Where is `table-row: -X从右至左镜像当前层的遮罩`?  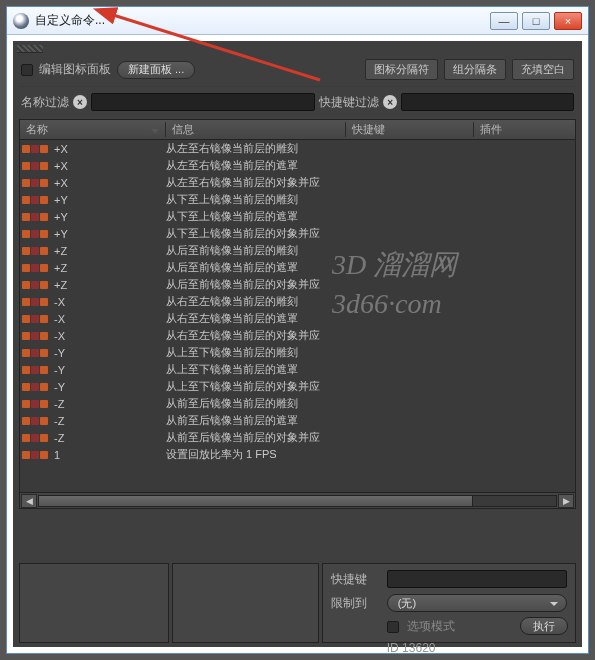 table-row: -X从右至左镜像当前层的遮罩 is located at coordinates (298, 318).